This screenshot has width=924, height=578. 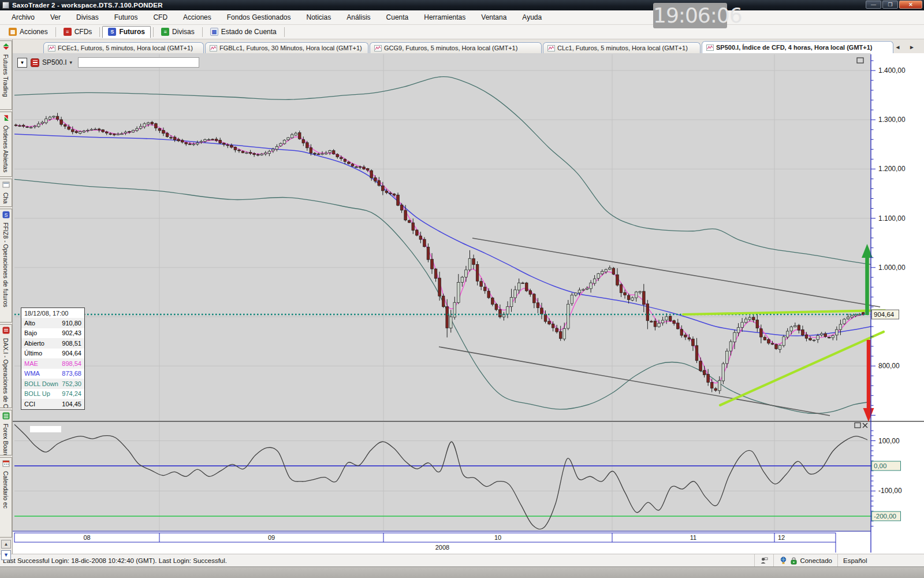 I want to click on svg-text: -100,00, so click(x=891, y=491).